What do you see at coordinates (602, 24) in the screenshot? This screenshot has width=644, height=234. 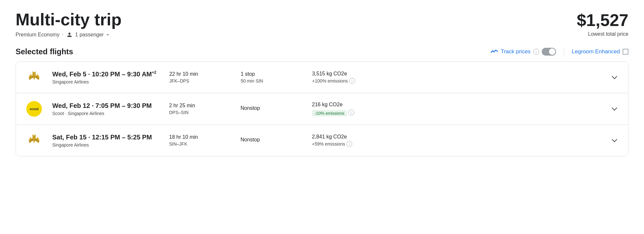 I see `header-right: $1,527 Lowest total price` at bounding box center [602, 24].